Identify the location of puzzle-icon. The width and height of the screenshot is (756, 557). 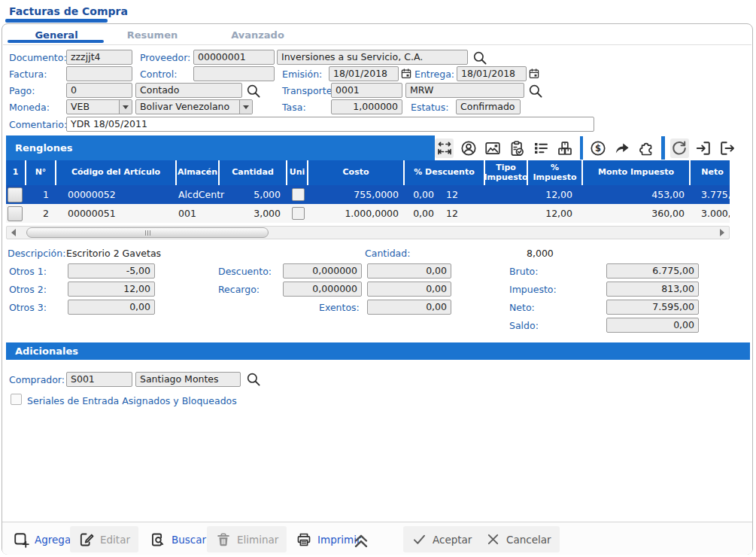
(647, 148).